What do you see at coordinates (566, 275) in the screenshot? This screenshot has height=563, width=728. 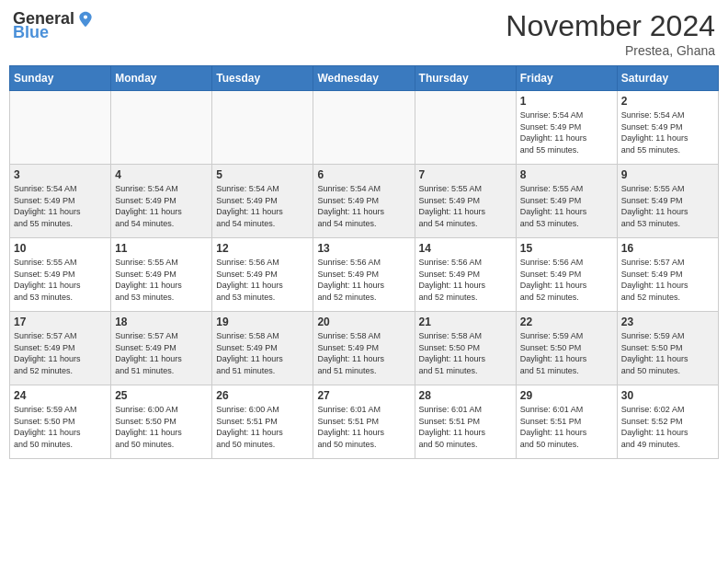 I see `calendar-day-cell: 15Sunrise: 5:56 AM Sunset: 5:49 PM Dayli…` at bounding box center [566, 275].